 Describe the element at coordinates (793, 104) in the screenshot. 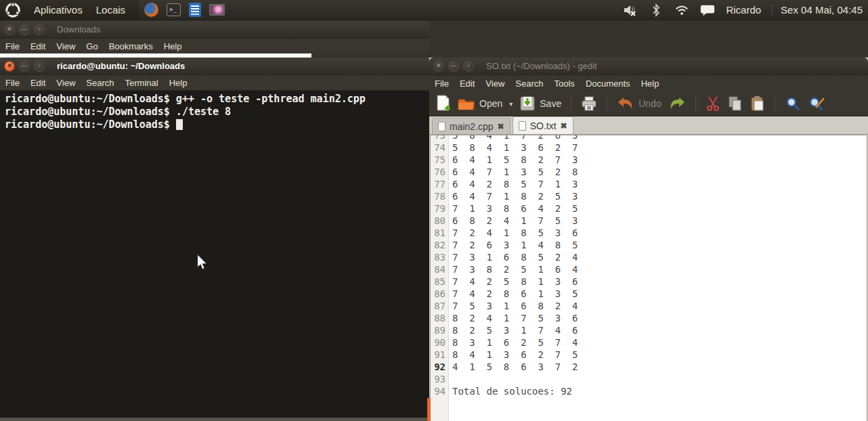

I see `find-button` at that location.